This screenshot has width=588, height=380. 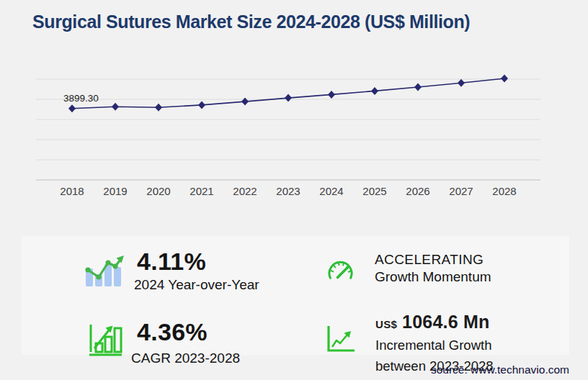 What do you see at coordinates (461, 191) in the screenshot?
I see `svg-text: 2027` at bounding box center [461, 191].